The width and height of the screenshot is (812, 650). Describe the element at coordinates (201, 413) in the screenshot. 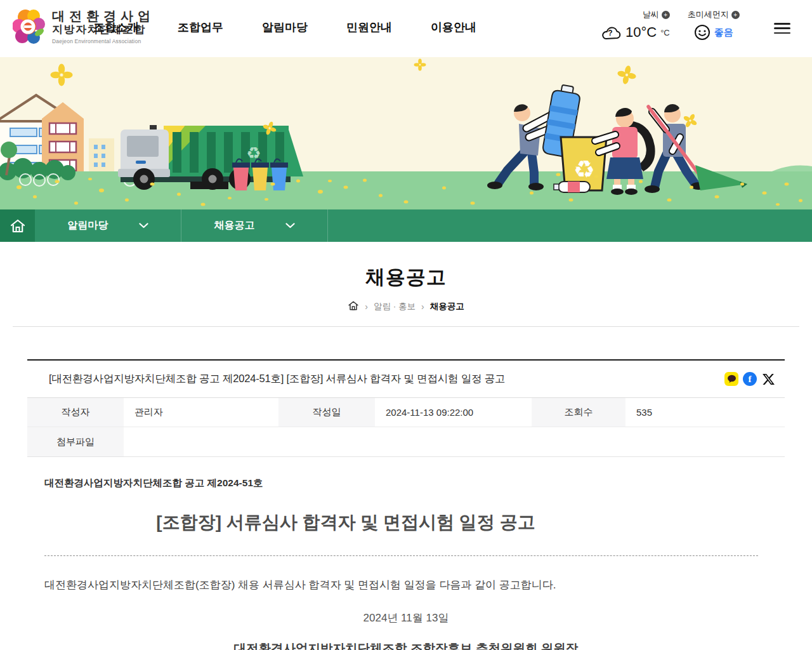

I see `meta-author-value: 관리자` at that location.